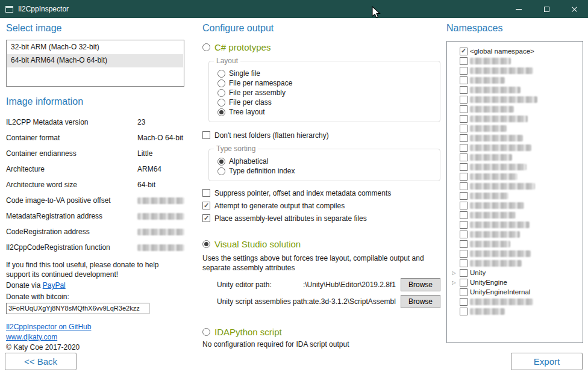 The image size is (588, 375). What do you see at coordinates (519, 9) in the screenshot?
I see `minimize-button` at bounding box center [519, 9].